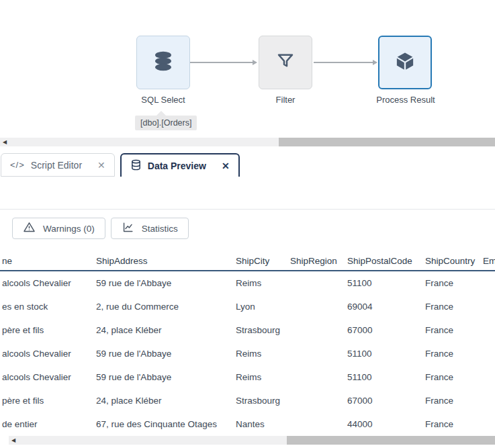 Image resolution: width=495 pixels, height=448 pixels. I want to click on section-divider, so click(247, 210).